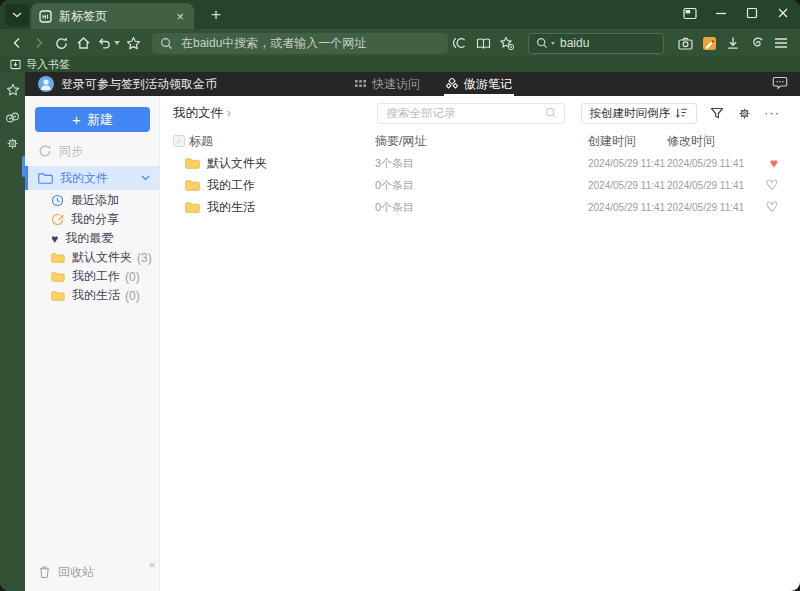  What do you see at coordinates (40, 64) in the screenshot?
I see `import-bookmarks-button: 导入书签` at bounding box center [40, 64].